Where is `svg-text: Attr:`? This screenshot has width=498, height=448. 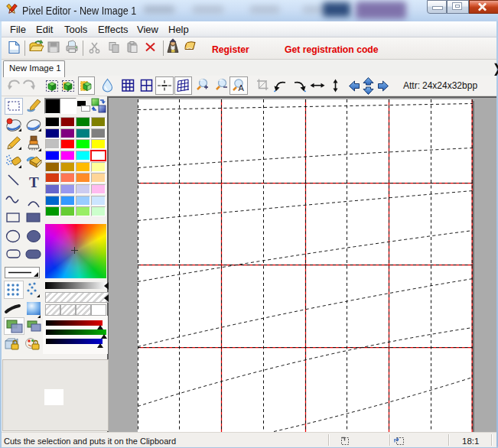
svg-text: Attr: is located at coordinates (412, 86).